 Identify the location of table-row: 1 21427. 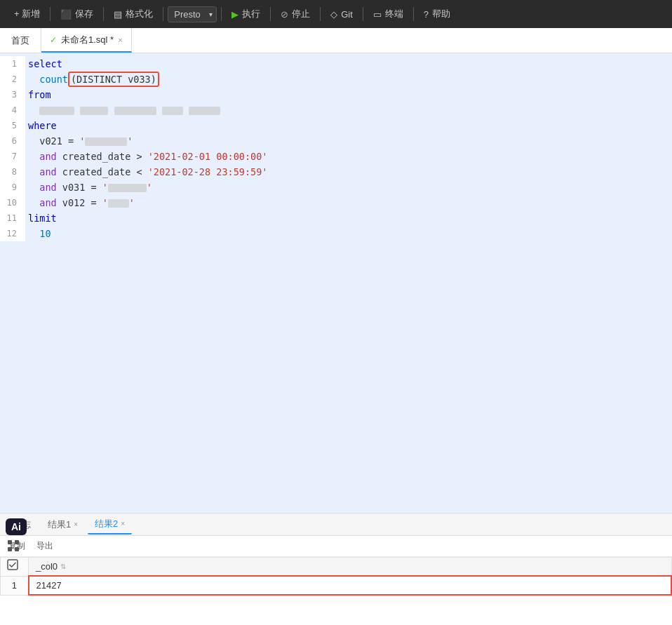
(337, 585).